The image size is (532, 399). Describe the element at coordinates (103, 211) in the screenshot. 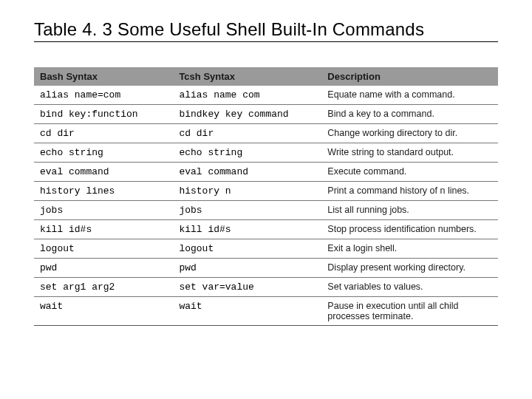

I see `cell-bash: jobs` at that location.